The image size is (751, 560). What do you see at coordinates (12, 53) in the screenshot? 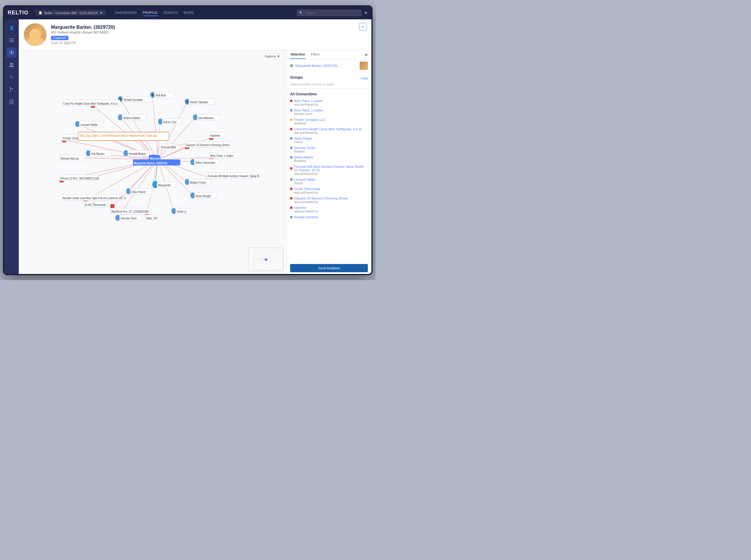
I see `sidebar-item-graph` at bounding box center [12, 53].